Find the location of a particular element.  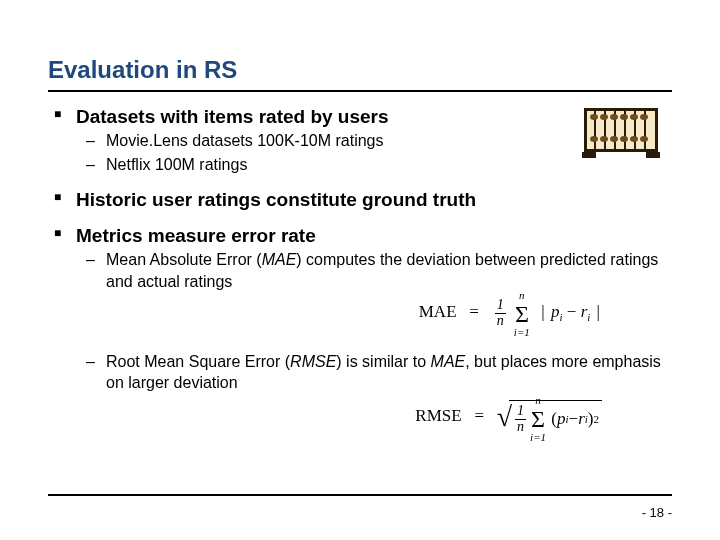

text: Root Mean Square Error ( is located at coordinates (198, 362).